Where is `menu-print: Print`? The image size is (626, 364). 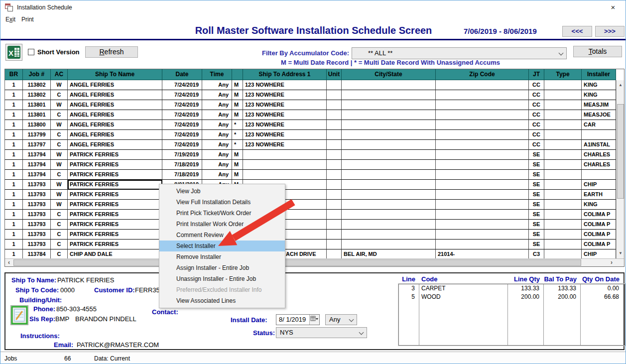 menu-print: Print is located at coordinates (28, 19).